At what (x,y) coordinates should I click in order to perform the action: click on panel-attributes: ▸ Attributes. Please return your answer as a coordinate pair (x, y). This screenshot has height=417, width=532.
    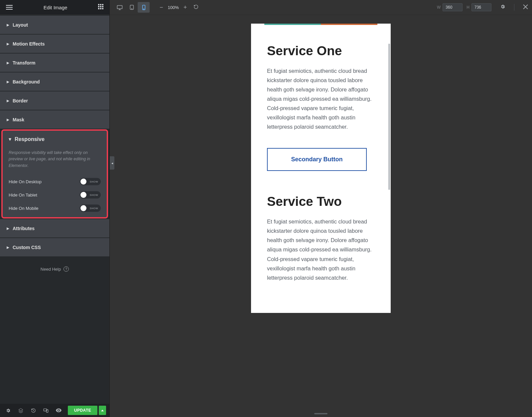
    Looking at the image, I should click on (55, 228).